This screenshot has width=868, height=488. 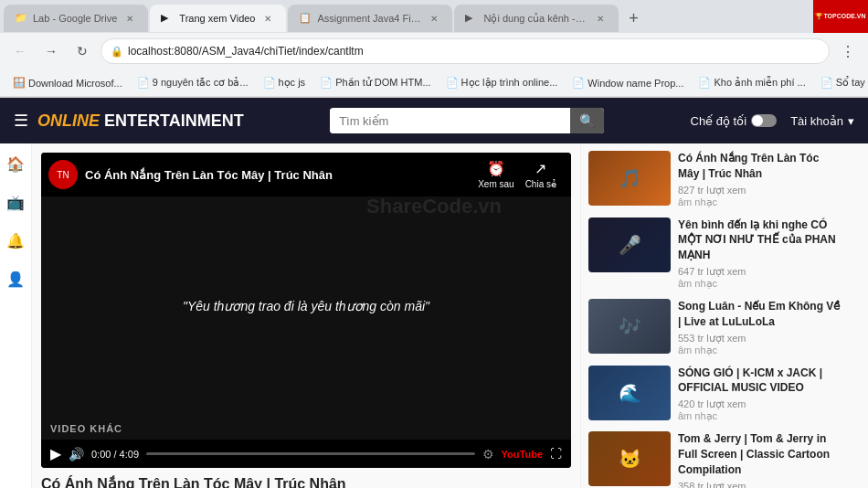 What do you see at coordinates (19, 82) in the screenshot?
I see `bookmark-0-favicon: 🪟` at bounding box center [19, 82].